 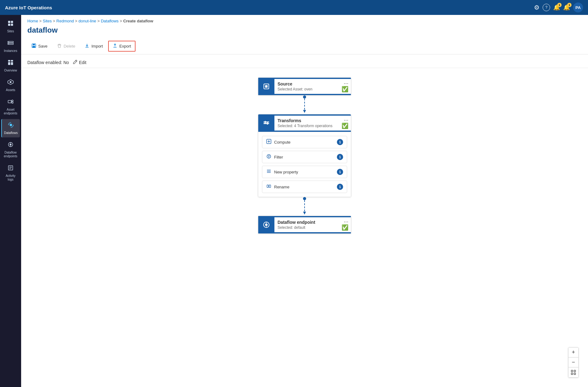 What do you see at coordinates (88, 21) in the screenshot?
I see `breadcrumb-donut-line: donut-line` at bounding box center [88, 21].